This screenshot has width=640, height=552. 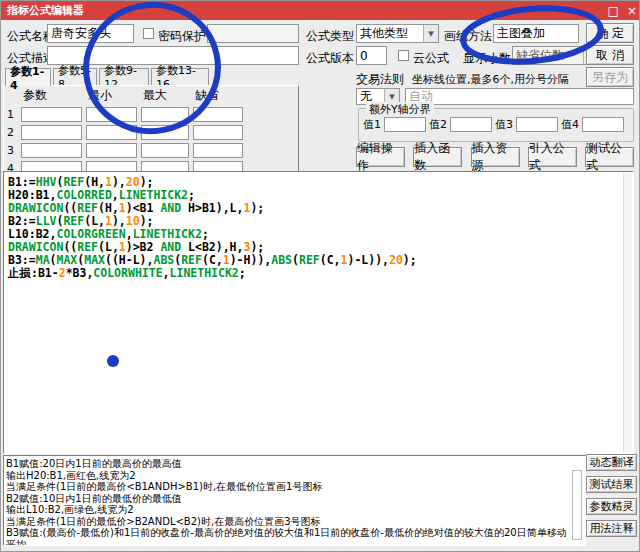 What do you see at coordinates (218, 96) in the screenshot?
I see `param-column-header: 缺省` at bounding box center [218, 96].